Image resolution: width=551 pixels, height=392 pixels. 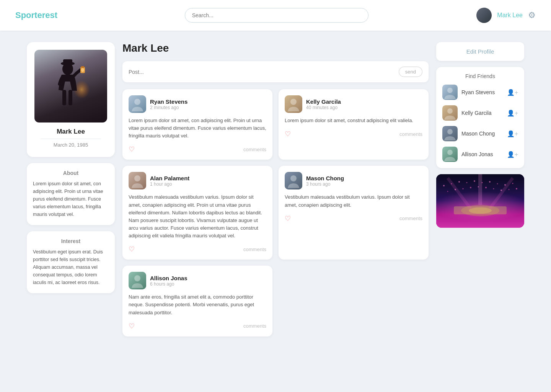 I want to click on post-text: Lorem ipsum dolor sit amet, con adipisci…, so click(x=197, y=128).